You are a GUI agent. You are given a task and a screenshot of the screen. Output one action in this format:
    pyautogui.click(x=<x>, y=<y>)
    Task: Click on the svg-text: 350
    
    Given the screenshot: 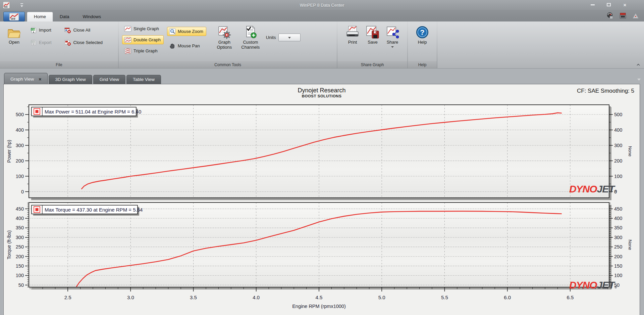 What is the action you would take?
    pyautogui.click(x=20, y=228)
    